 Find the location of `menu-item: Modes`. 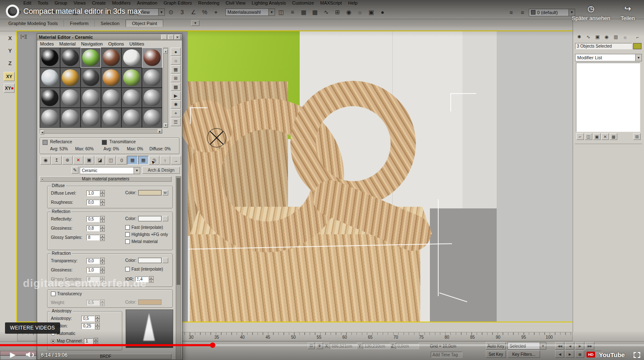

menu-item: Modes is located at coordinates (47, 44).